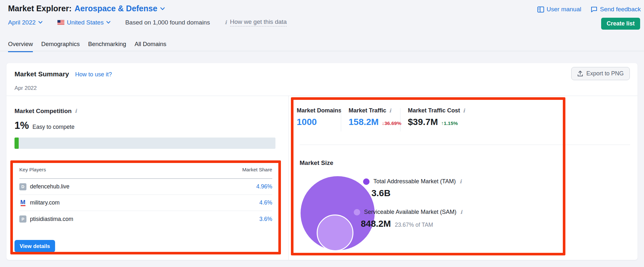 This screenshot has height=267, width=644. I want to click on market-share-header: Market Share, so click(257, 170).